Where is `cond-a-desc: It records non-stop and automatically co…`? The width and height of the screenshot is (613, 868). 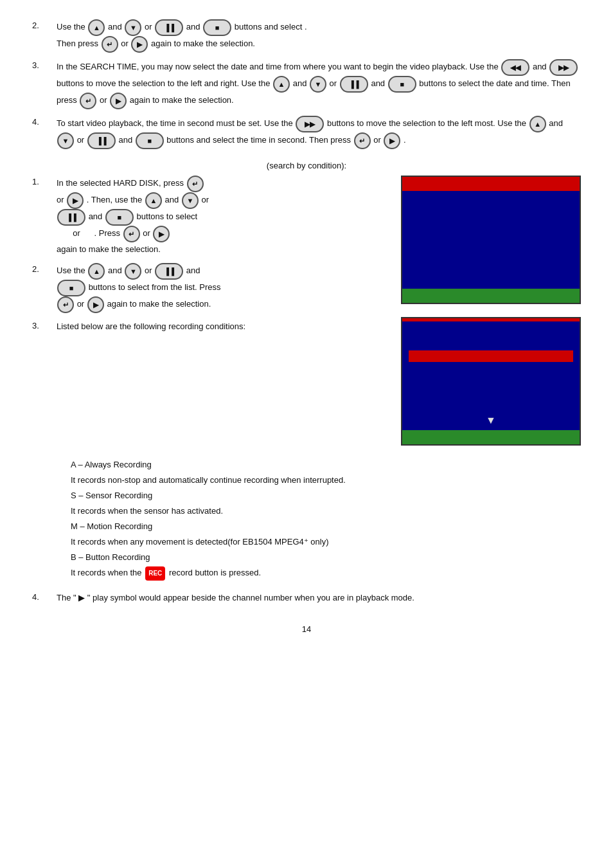 cond-a-desc: It records non-stop and automatically co… is located at coordinates (326, 480).